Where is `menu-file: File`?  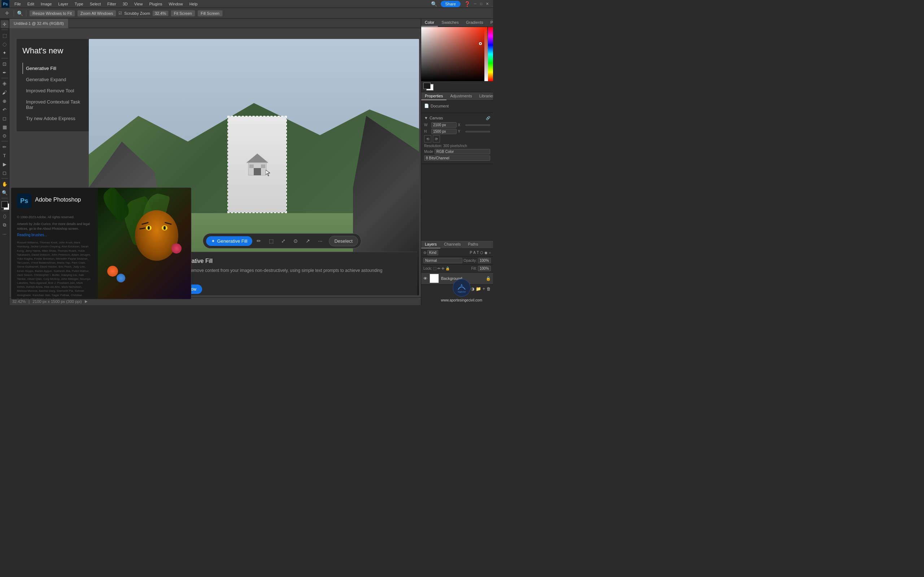
menu-file: File is located at coordinates (18, 4).